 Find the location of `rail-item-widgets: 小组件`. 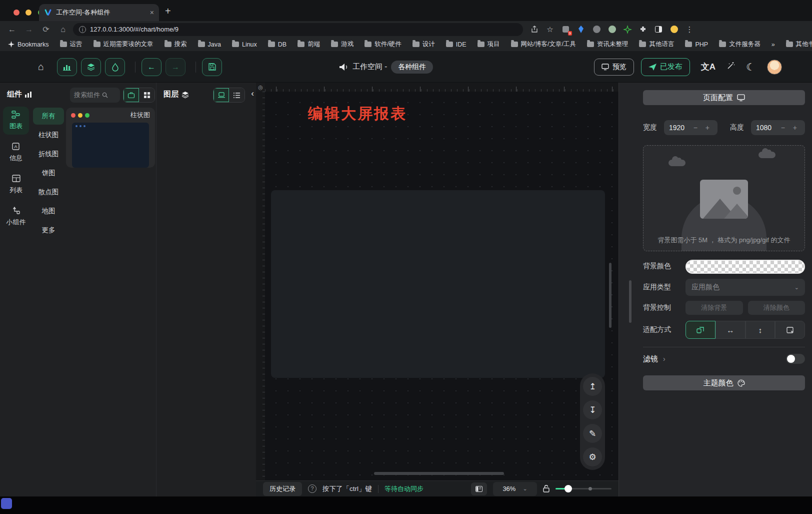

rail-item-widgets: 小组件 is located at coordinates (16, 217).